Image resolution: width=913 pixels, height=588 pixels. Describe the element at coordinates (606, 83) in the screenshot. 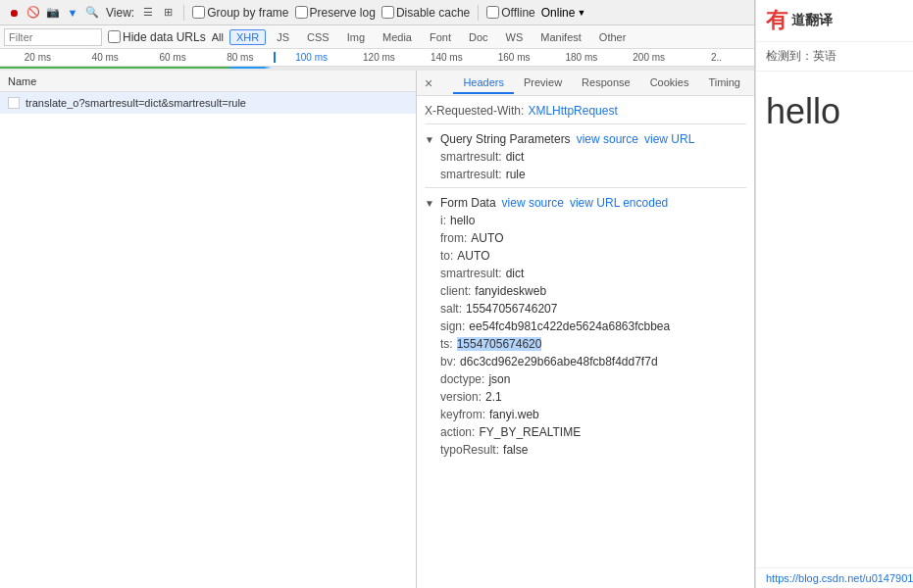

I see `tab-response: Response` at that location.